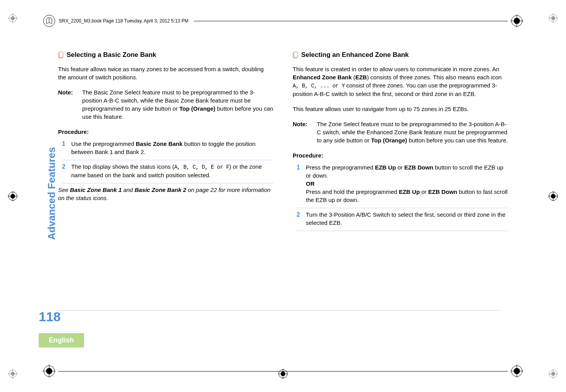 This screenshot has width=566, height=392. Describe the element at coordinates (412, 132) in the screenshot. I see `note-body: The Zone Select feature must to be prepr…` at that location.